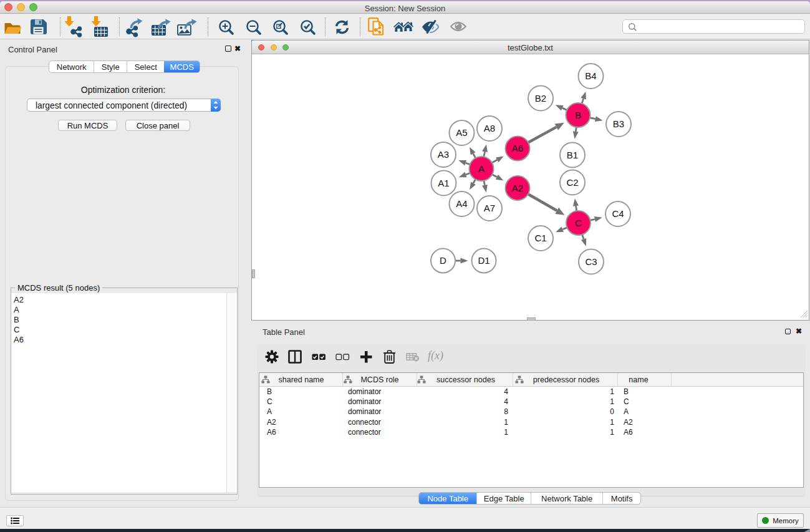 The width and height of the screenshot is (810, 532). I want to click on svg-text: A7, so click(489, 208).